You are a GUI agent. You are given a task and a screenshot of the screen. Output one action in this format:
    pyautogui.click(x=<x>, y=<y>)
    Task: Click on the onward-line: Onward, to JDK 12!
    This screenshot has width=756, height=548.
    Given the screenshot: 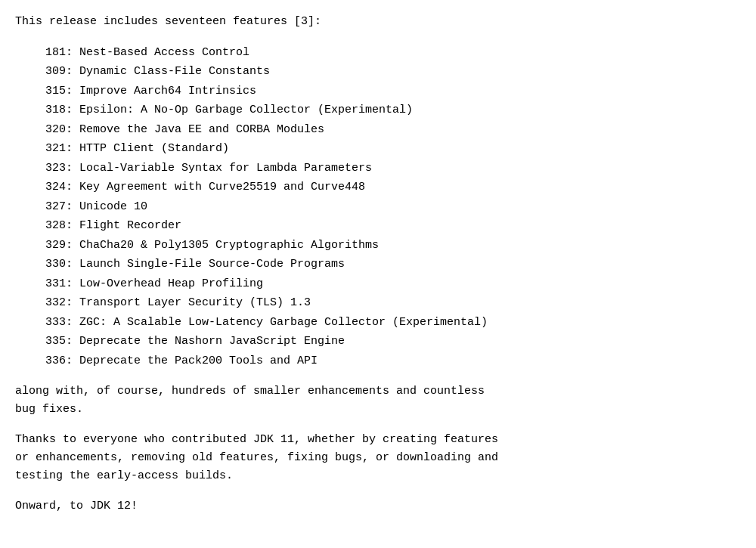 What is the action you would take?
    pyautogui.click(x=378, y=506)
    